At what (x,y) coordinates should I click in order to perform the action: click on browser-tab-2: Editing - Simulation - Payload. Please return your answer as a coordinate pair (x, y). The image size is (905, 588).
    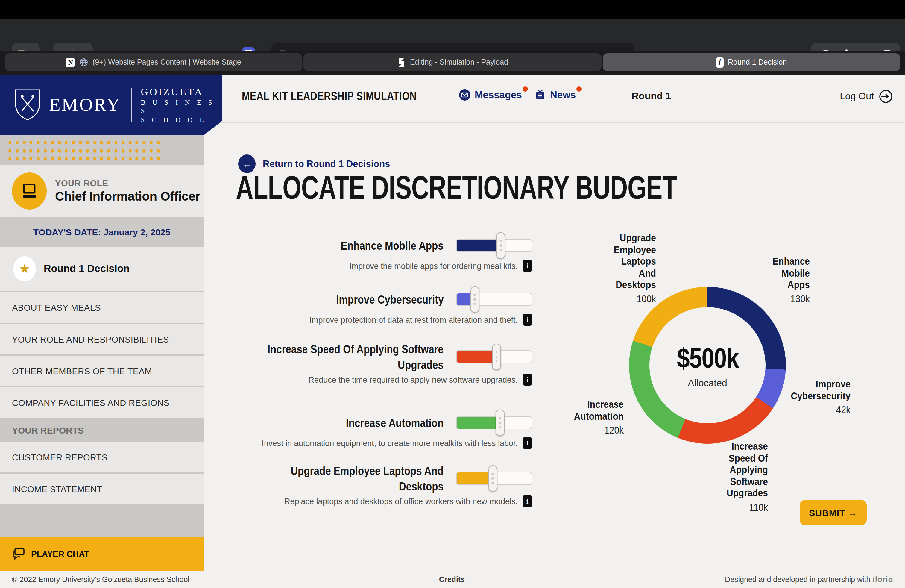
    Looking at the image, I should click on (452, 62).